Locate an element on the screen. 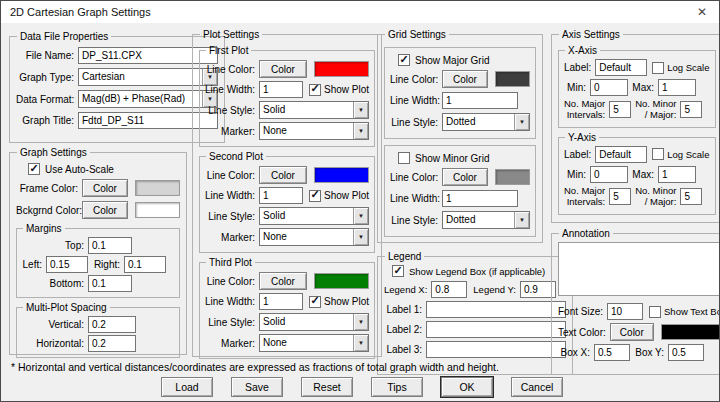 The width and height of the screenshot is (720, 402). save-button: Save is located at coordinates (257, 387).